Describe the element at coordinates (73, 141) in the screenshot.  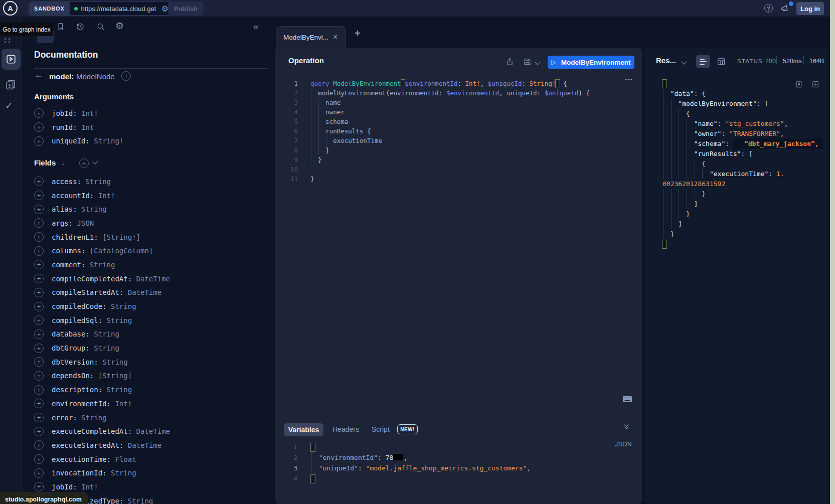
I see `argument-name: uniqueId:` at that location.